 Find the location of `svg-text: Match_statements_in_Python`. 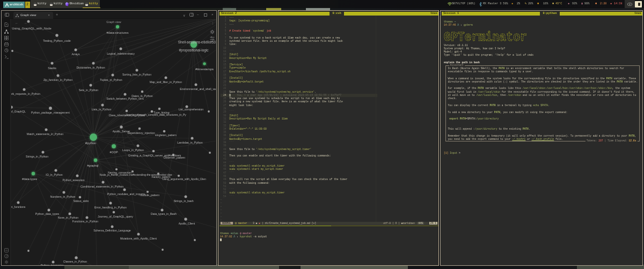

svg-text: Match_statements_in_Python is located at coordinates (45, 134).